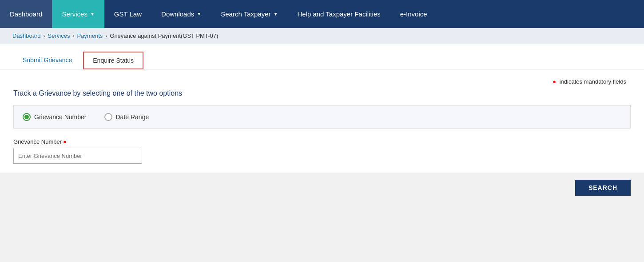  Describe the element at coordinates (276, 14) in the screenshot. I see `search-taxpayer-dropdown-icon: ▼` at that location.